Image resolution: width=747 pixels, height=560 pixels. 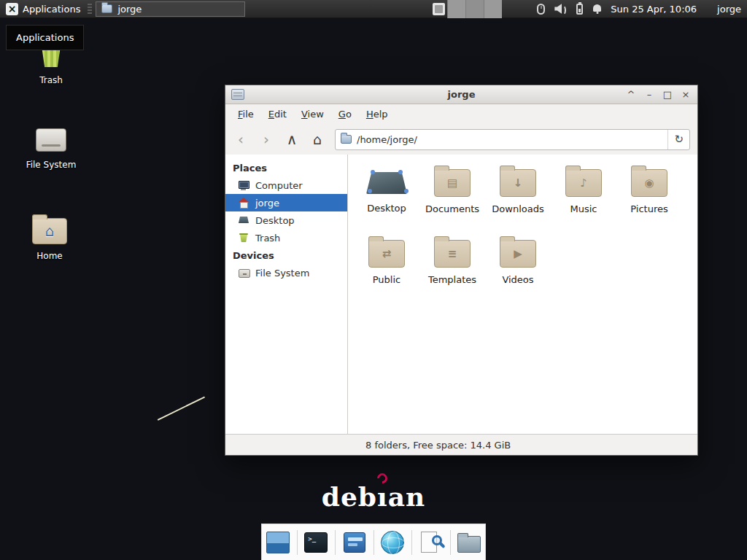 I want to click on sidebar-item-desktop: Desktop, so click(x=286, y=220).